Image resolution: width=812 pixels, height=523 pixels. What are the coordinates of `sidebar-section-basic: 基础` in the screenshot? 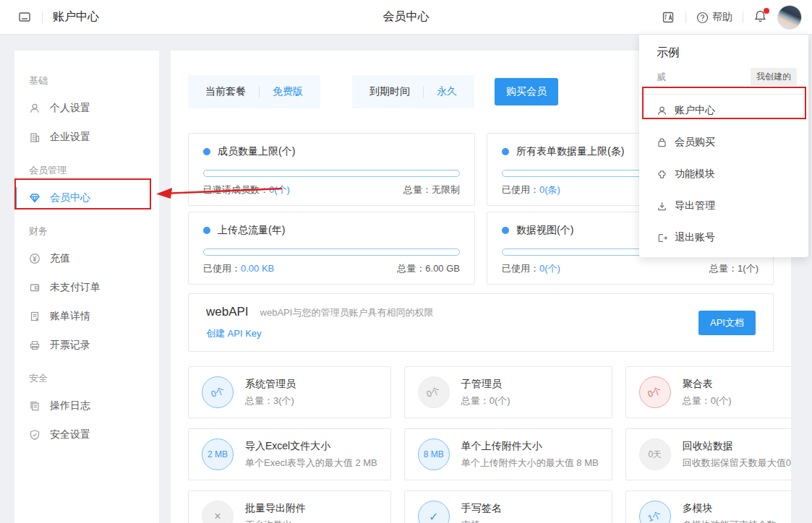 It's located at (87, 79).